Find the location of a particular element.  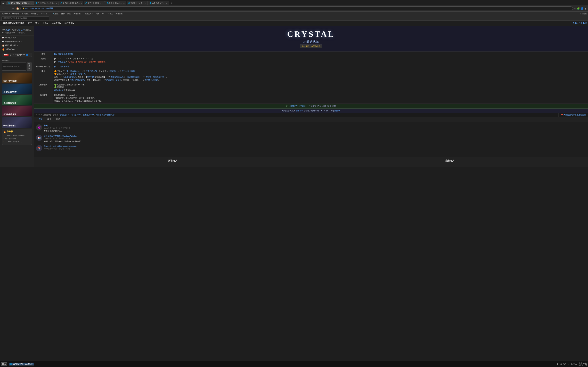

pet-search-link: 全宠物获取索引 is located at coordinates (17, 111).